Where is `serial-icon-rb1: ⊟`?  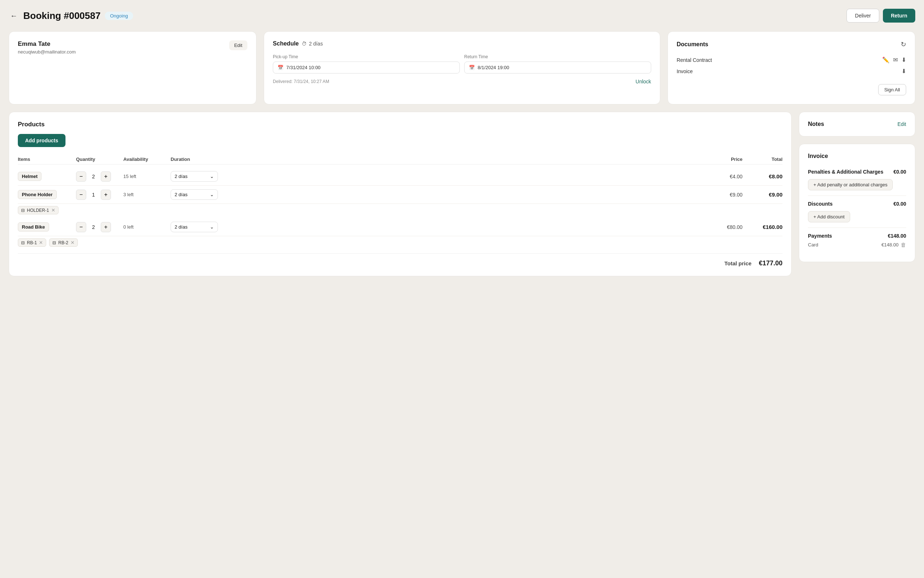 serial-icon-rb1: ⊟ is located at coordinates (23, 243).